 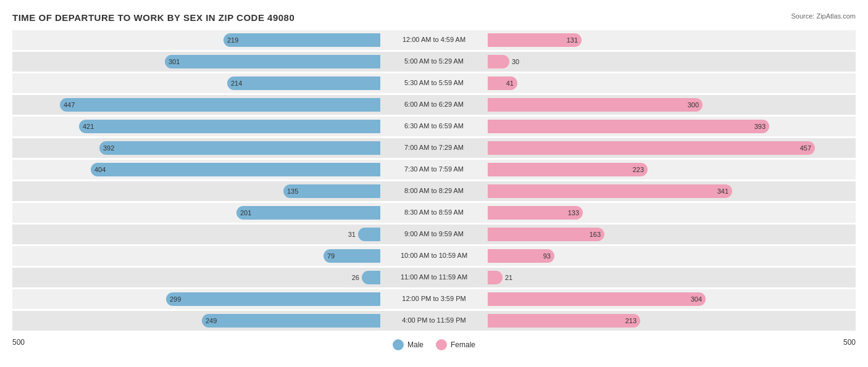 I want to click on female-bar: 457, so click(x=651, y=148).